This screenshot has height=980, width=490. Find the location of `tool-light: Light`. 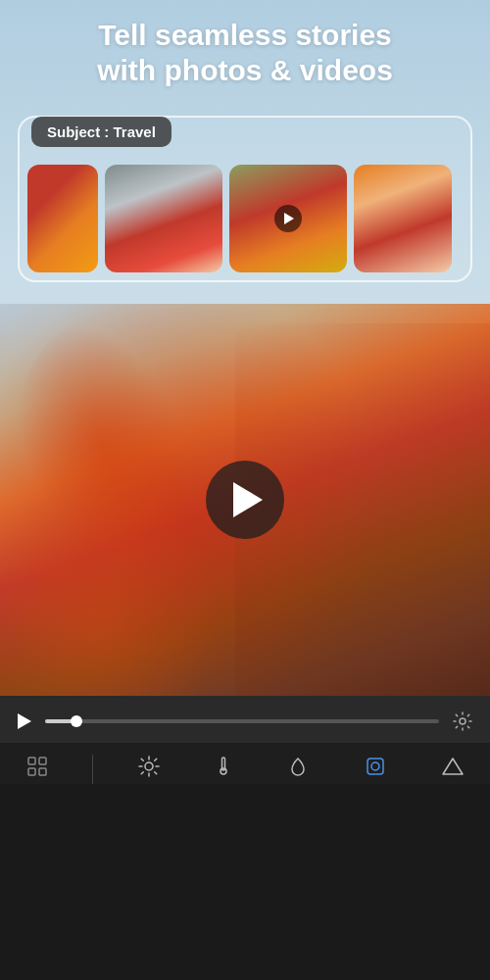

tool-light: Light is located at coordinates (149, 766).